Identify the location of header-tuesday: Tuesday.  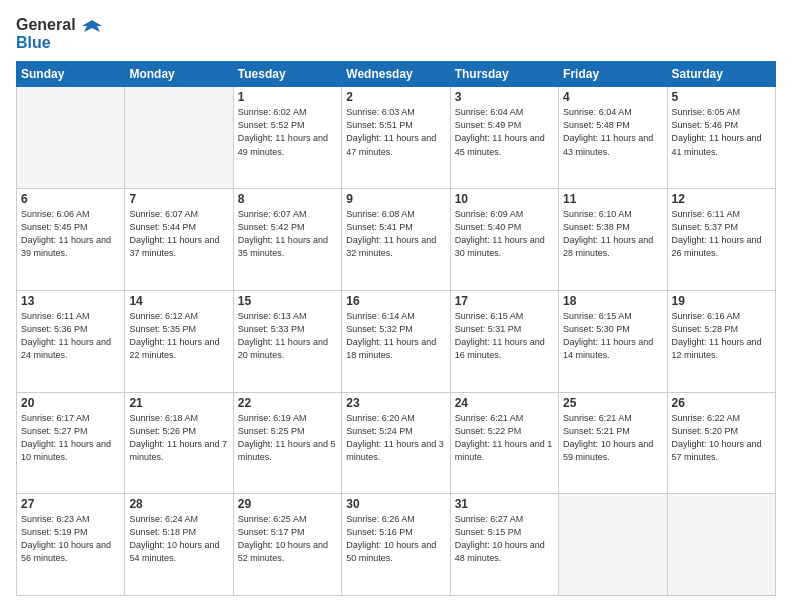
(287, 74).